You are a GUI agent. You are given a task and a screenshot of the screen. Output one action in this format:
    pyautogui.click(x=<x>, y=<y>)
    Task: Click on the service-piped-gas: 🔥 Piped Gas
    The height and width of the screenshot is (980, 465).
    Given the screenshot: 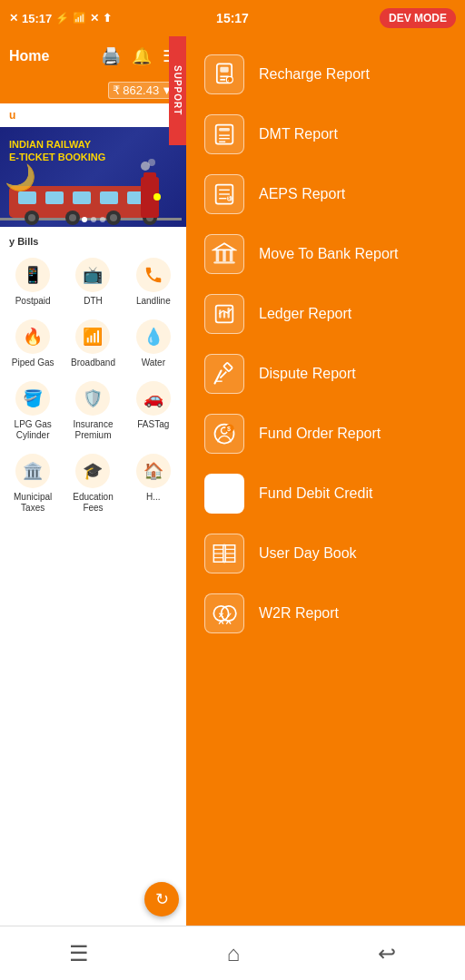 What is the action you would take?
    pyautogui.click(x=33, y=342)
    